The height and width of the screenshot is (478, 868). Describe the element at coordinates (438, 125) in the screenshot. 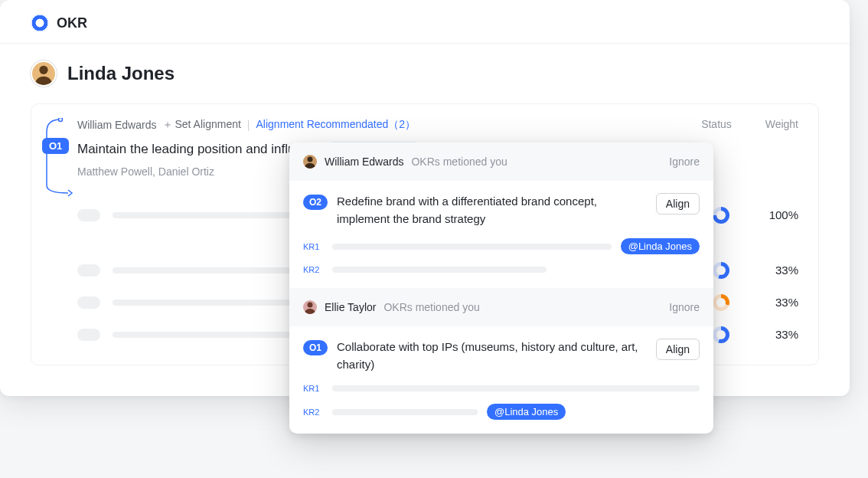

I see `breadcrumb: William Edwards ＋Set Alignment | Alignme…` at that location.